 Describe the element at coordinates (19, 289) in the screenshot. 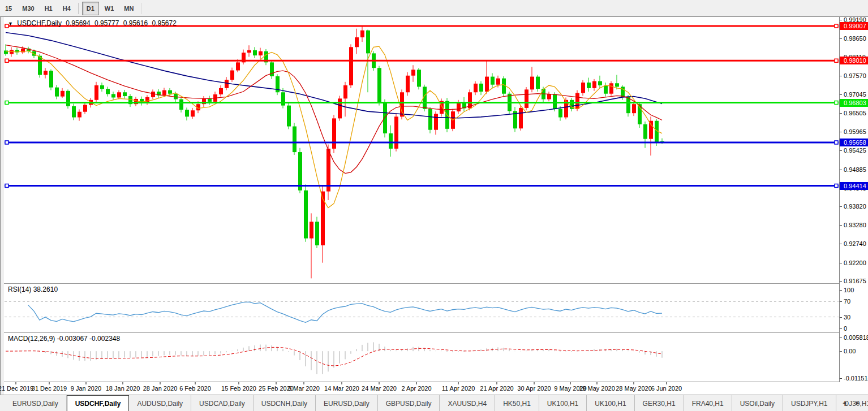

I see `rsi-name: RSI(14)` at that location.